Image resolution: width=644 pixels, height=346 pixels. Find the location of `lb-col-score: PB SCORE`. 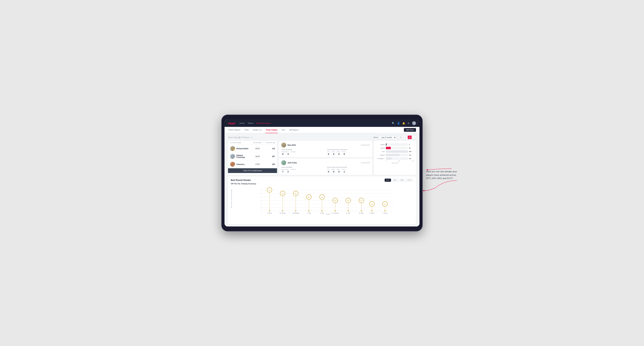

lb-col-score: PB SCORE is located at coordinates (258, 143).